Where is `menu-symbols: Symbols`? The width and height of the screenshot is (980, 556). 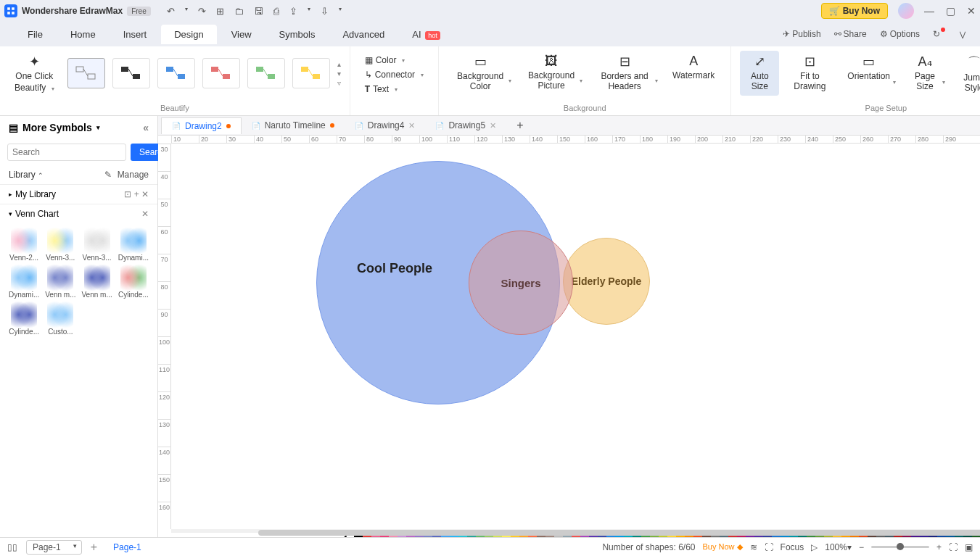
menu-symbols: Symbols is located at coordinates (297, 35).